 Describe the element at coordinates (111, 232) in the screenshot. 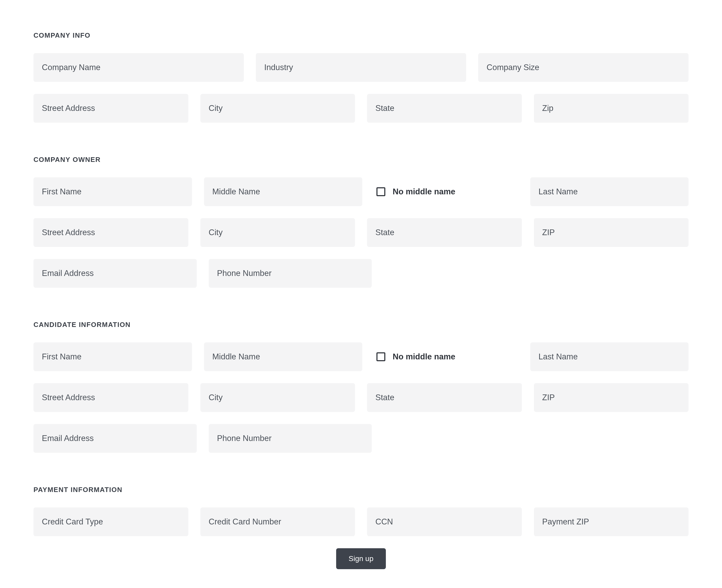

I see `owner-street-address-field` at that location.